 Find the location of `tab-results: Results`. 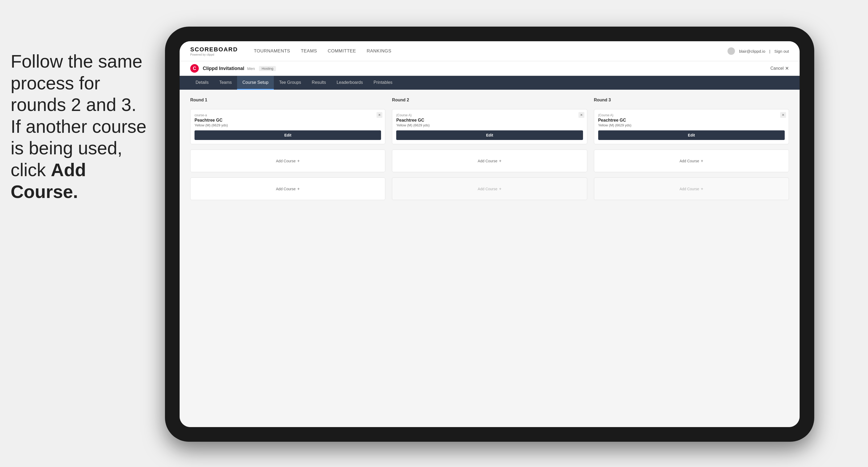

tab-results: Results is located at coordinates (319, 83).